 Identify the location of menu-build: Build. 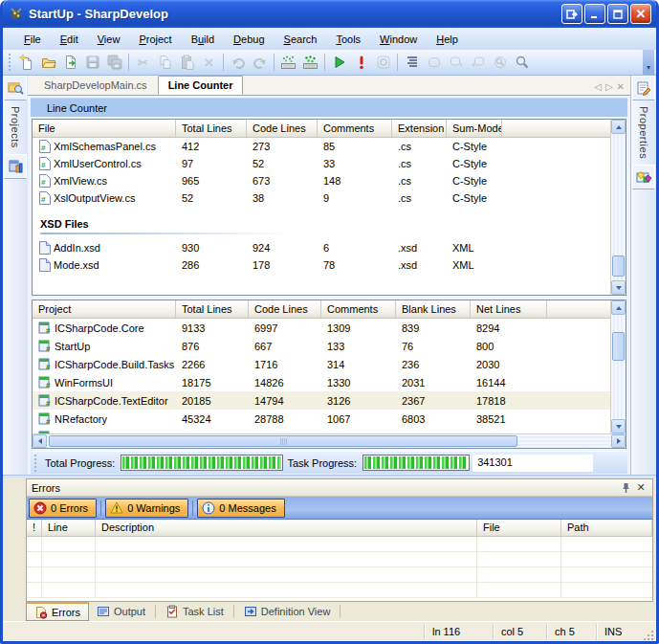
(203, 38).